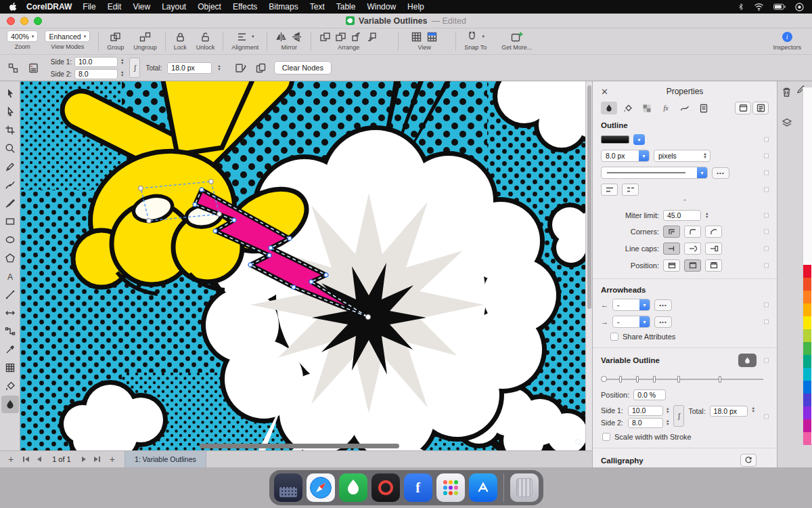 This screenshot has height=508, width=812. I want to click on control-center-icon, so click(800, 7).